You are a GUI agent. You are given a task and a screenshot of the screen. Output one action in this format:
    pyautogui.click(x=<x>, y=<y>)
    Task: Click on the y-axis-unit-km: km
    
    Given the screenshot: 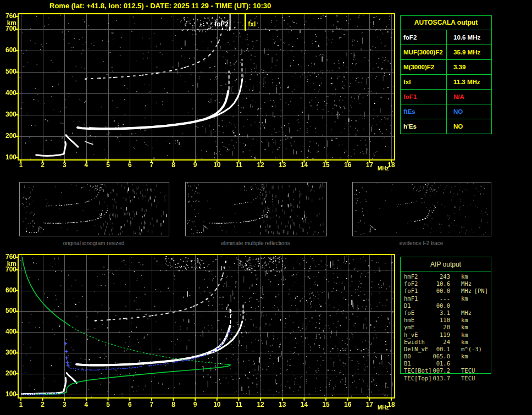 What is the action you would take?
    pyautogui.click(x=8, y=23)
    